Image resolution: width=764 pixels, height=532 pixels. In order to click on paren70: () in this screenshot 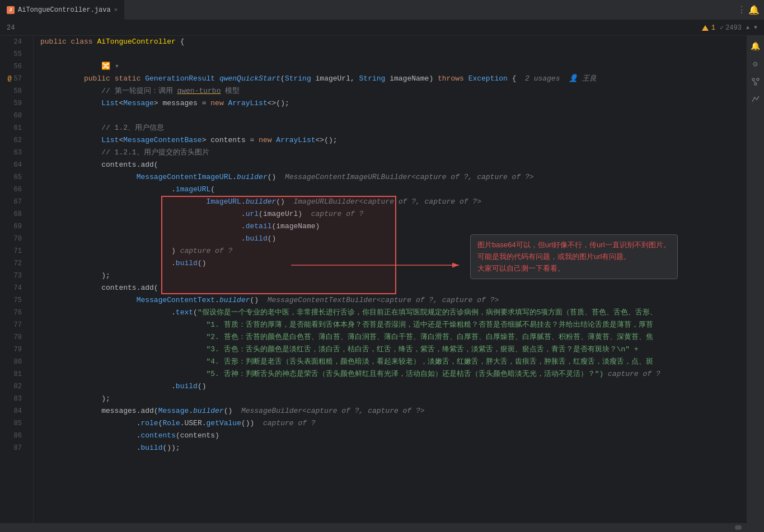, I will do `click(272, 239)`.